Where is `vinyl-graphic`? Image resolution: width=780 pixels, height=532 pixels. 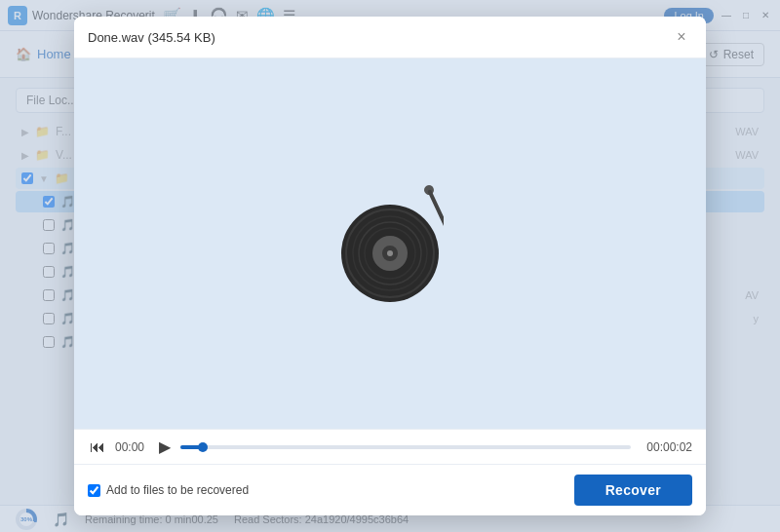
vinyl-graphic is located at coordinates (390, 244).